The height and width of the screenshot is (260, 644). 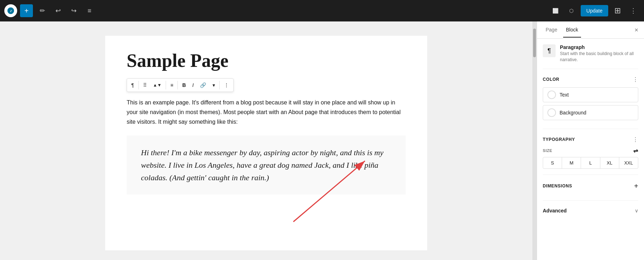 What do you see at coordinates (590, 103) in the screenshot?
I see `color-section: Color ⋮ Text Background` at bounding box center [590, 103].